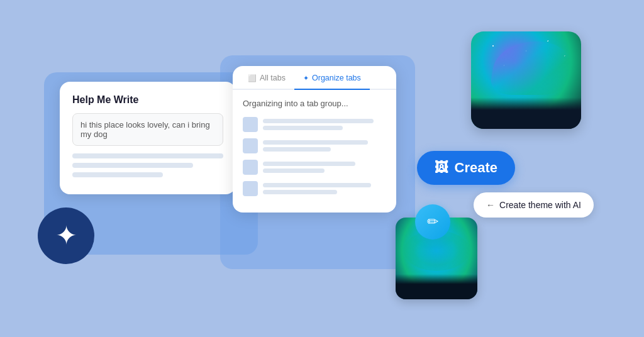  I want to click on tab-card-header: ⬜ All tabs ✦ Organize tabs, so click(314, 78).